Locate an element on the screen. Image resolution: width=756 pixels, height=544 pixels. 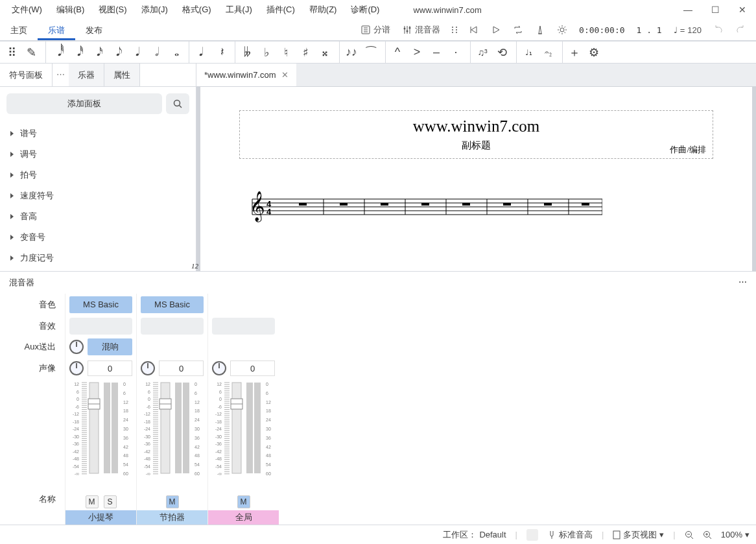
track-name: 节拍器 is located at coordinates (172, 517).